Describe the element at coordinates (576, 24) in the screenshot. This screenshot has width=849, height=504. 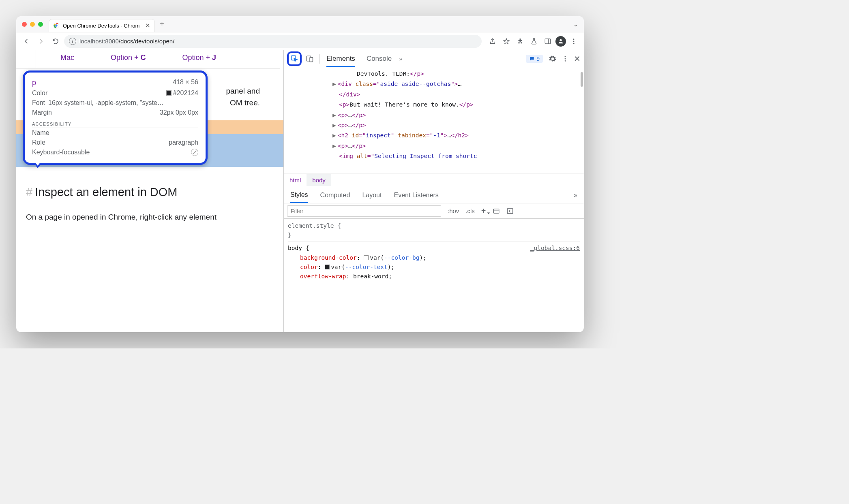
I see `tab-list-dropdown-icon: ⌄` at that location.